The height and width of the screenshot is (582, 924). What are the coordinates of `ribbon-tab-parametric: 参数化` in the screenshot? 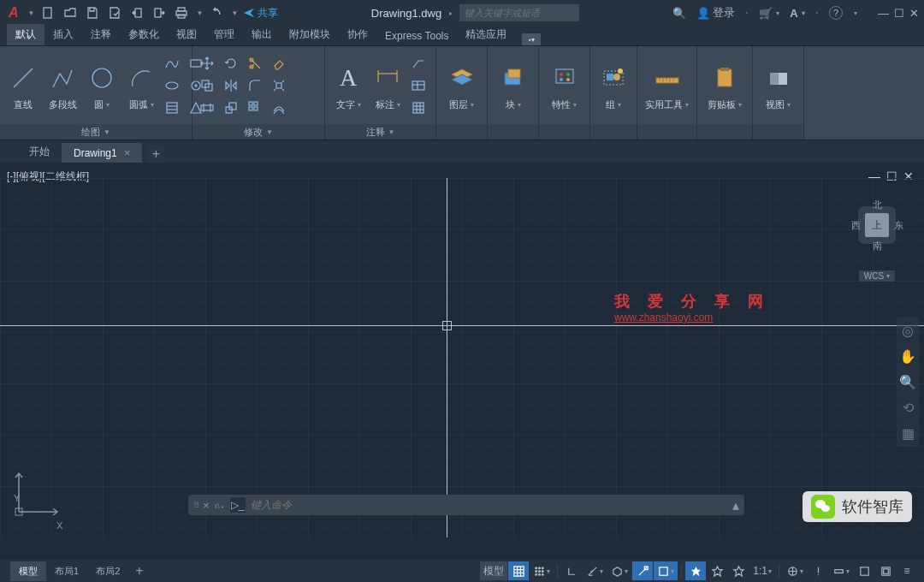 It's located at (144, 34).